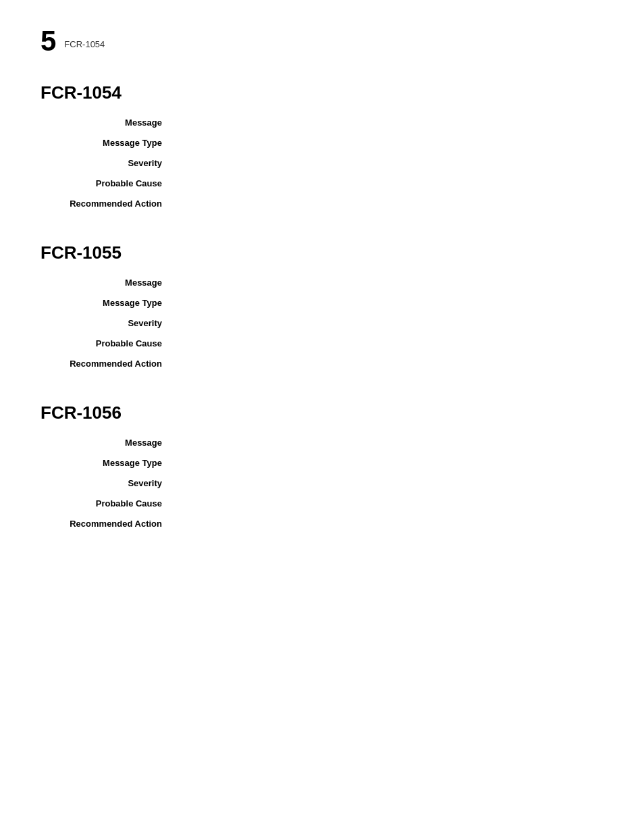 This screenshot has width=644, height=834. Describe the element at coordinates (322, 305) in the screenshot. I see `section-fcr-1055: FCR-1055MessageMessage TypeSeverityProba…` at that location.